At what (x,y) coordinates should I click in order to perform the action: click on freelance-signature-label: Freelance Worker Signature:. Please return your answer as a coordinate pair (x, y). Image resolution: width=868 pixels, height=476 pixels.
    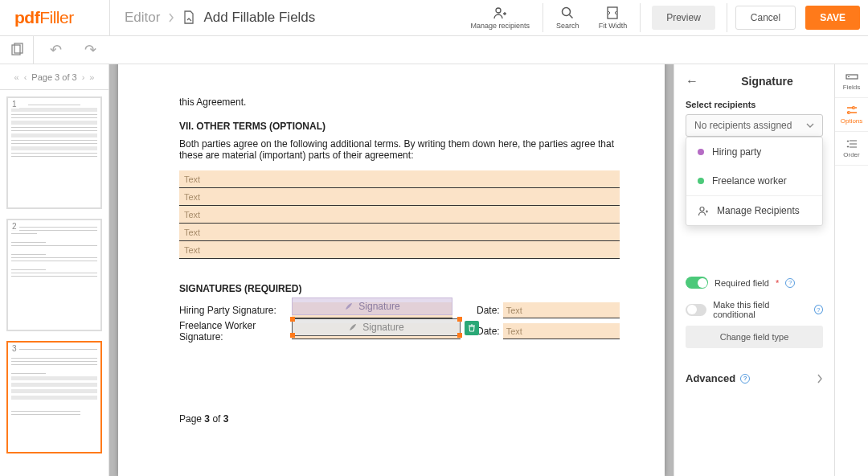
    Looking at the image, I should click on (235, 331).